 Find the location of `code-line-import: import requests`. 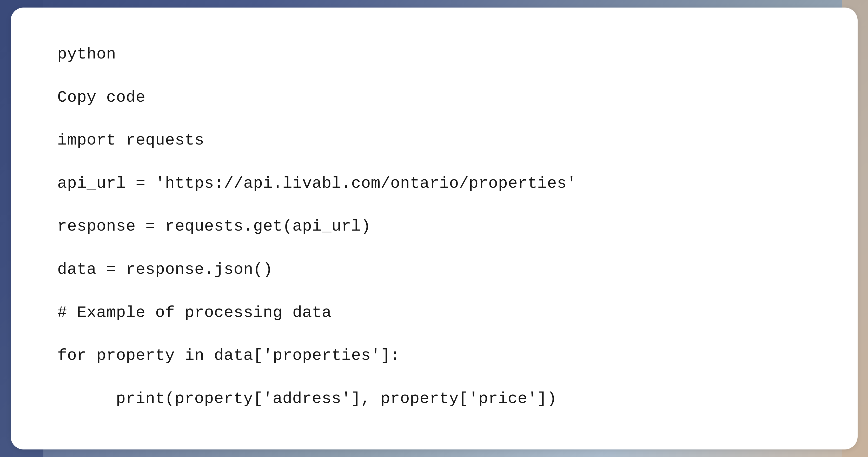

code-line-import: import requests is located at coordinates (434, 140).